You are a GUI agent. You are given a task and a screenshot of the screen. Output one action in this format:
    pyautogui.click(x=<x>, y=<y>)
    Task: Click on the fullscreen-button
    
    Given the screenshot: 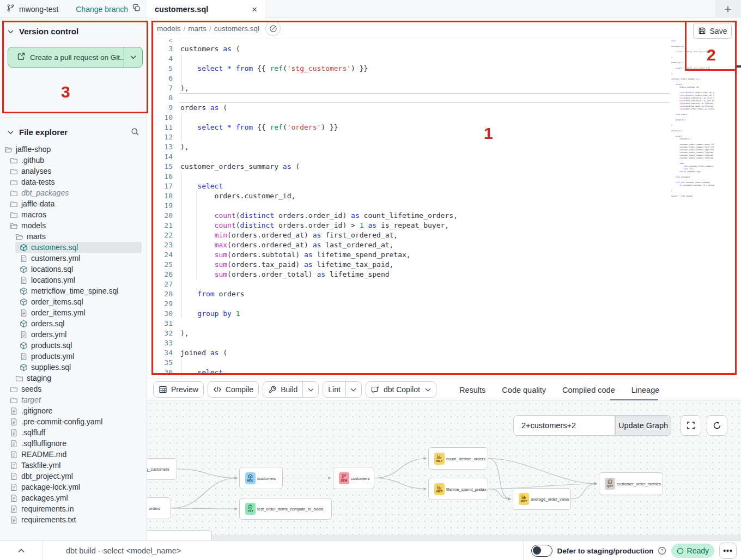 What is the action you would take?
    pyautogui.click(x=691, y=425)
    